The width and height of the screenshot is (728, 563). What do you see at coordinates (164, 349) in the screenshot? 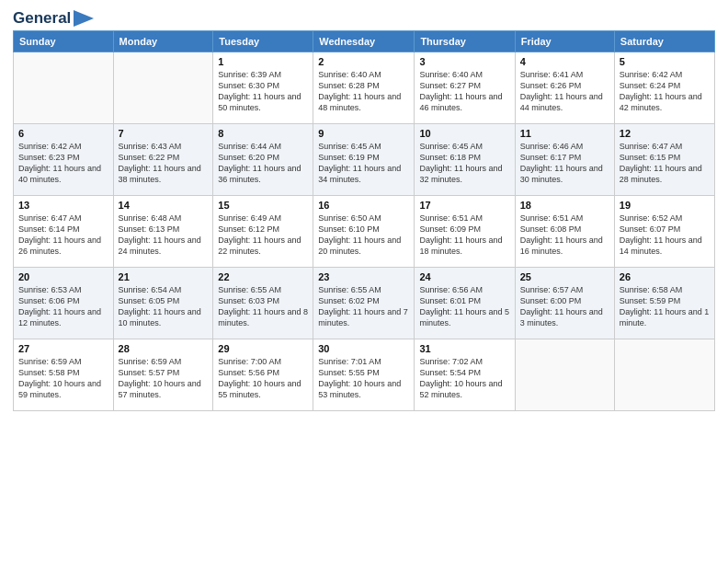
I see `day-number: 28` at bounding box center [164, 349].